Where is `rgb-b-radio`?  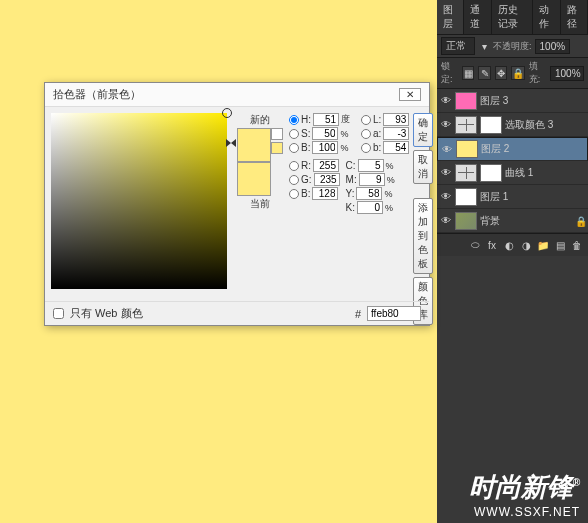
rgb-b-radio is located at coordinates (294, 194).